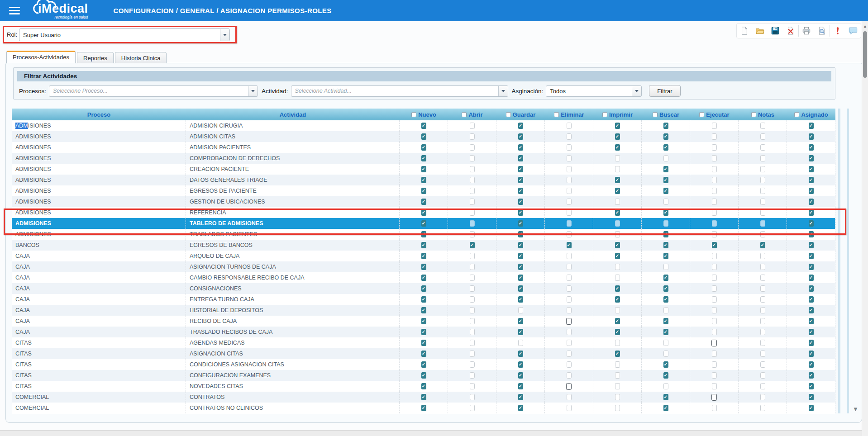  Describe the element at coordinates (293, 245) in the screenshot. I see `actividad-cell: EGRESOS DE BANCOS` at that location.